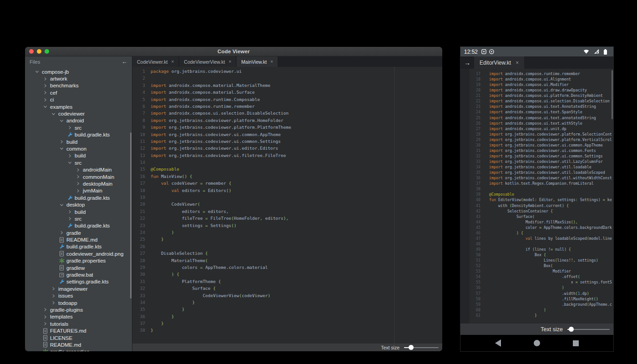 Image resolution: width=637 pixels, height=364 pixels. What do you see at coordinates (78, 254) in the screenshot?
I see `tree-item: codeviewer_android.png` at bounding box center [78, 254].